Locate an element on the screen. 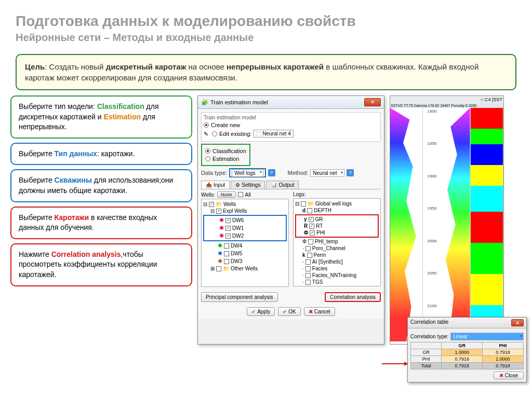 Image resolution: width=532 pixels, height=398 pixels. tab-output: 📊Output is located at coordinates (283, 185).